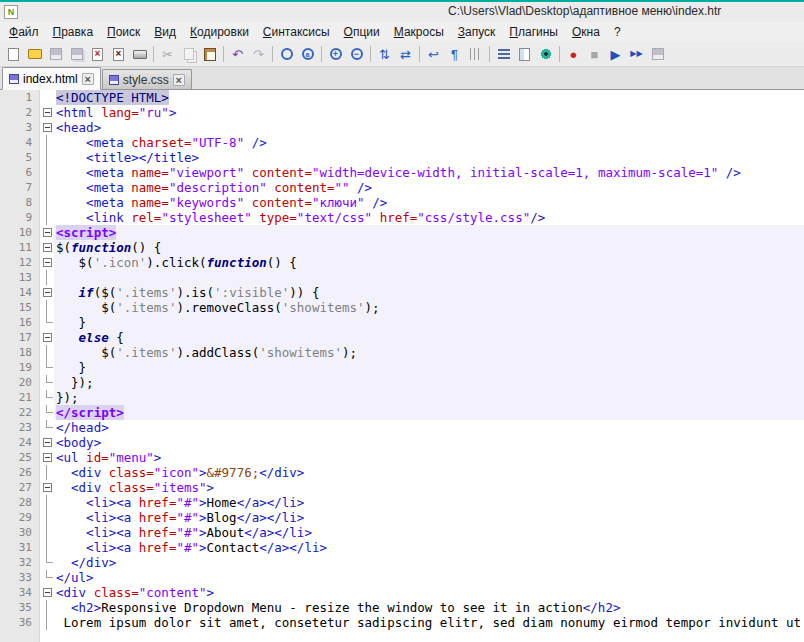 This screenshot has height=642, width=804. I want to click on menu-item-Синтаксисы: Синтаксисы, so click(296, 32).